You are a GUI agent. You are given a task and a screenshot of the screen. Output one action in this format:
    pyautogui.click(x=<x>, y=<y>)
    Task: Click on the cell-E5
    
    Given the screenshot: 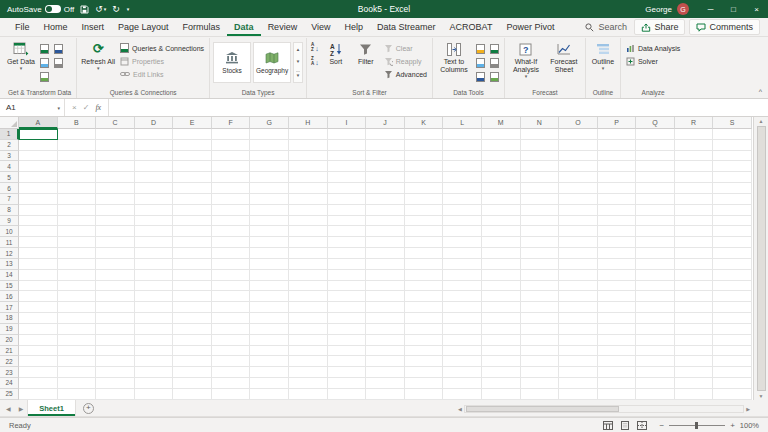 What is the action you would take?
    pyautogui.click(x=192, y=178)
    